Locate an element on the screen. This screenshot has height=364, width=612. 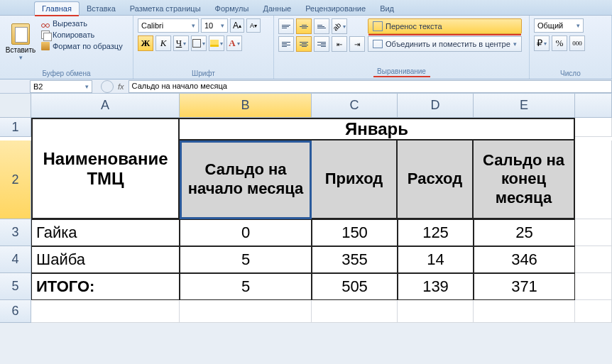
row-header-2: 2 is located at coordinates (16, 180).